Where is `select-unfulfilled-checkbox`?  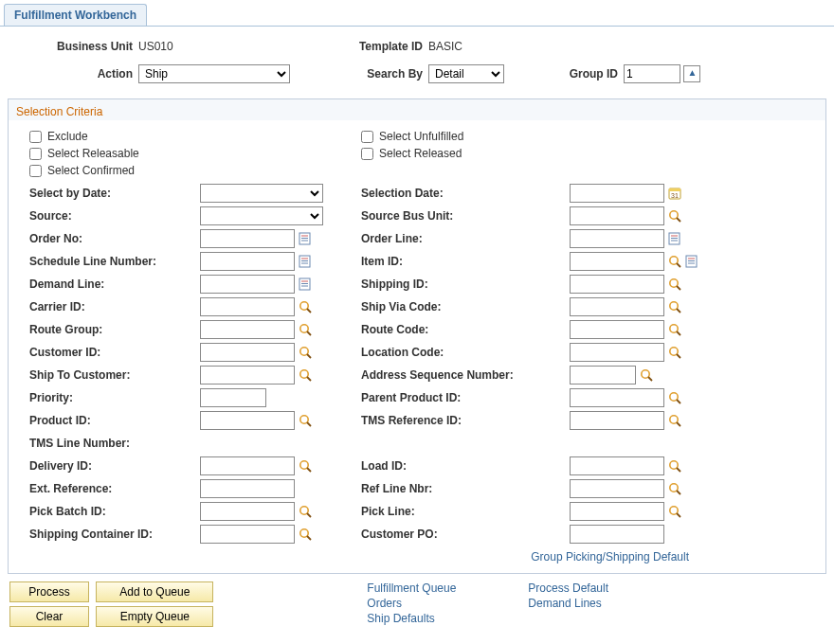
select-unfulfilled-checkbox is located at coordinates (368, 136).